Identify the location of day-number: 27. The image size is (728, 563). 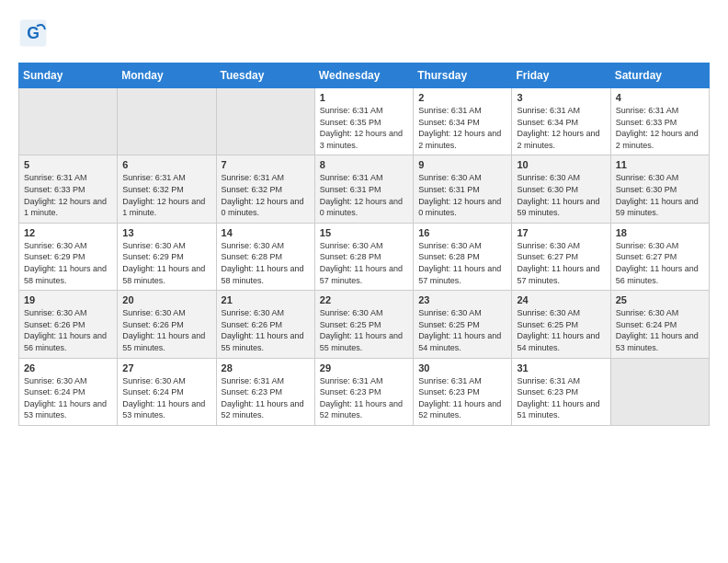
(166, 368).